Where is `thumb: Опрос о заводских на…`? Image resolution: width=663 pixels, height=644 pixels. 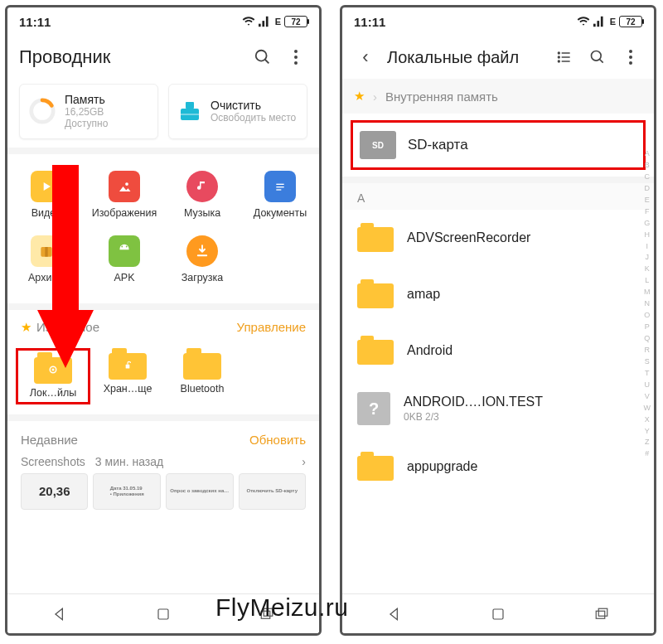 thumb: Опрос о заводских на… is located at coordinates (200, 491).